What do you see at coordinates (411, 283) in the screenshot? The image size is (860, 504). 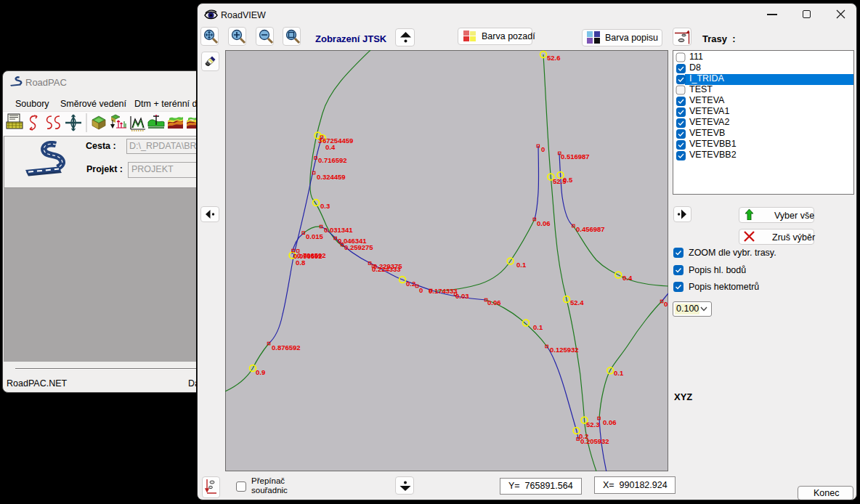 I see `svg-text: 0.2` at bounding box center [411, 283].